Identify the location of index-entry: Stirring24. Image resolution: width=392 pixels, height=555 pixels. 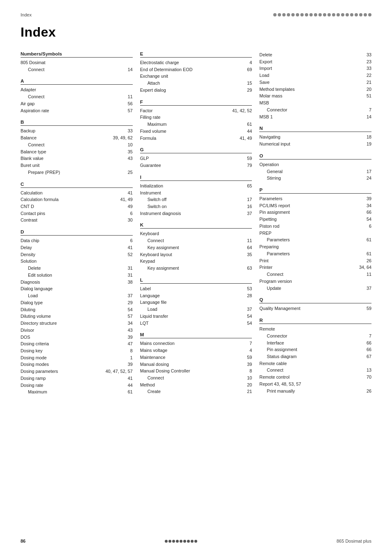
(316, 178).